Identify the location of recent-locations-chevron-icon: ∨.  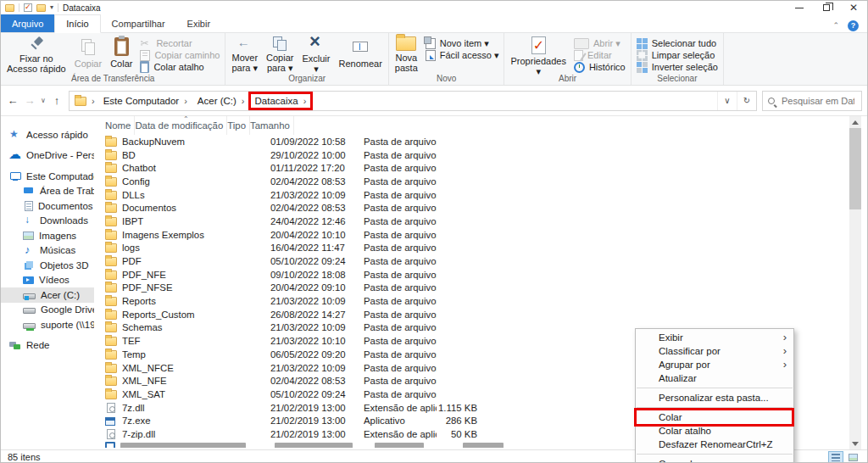
(43, 101).